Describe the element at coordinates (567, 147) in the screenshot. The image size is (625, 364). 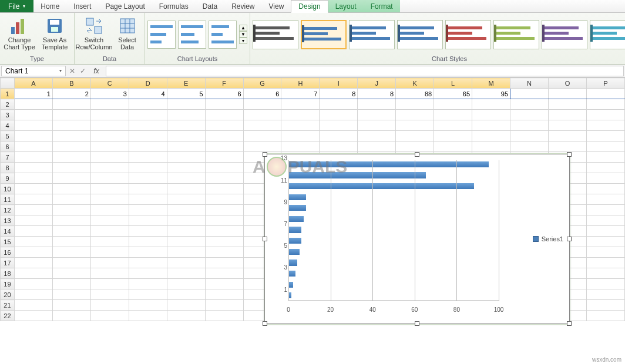
I see `cell-O6` at that location.